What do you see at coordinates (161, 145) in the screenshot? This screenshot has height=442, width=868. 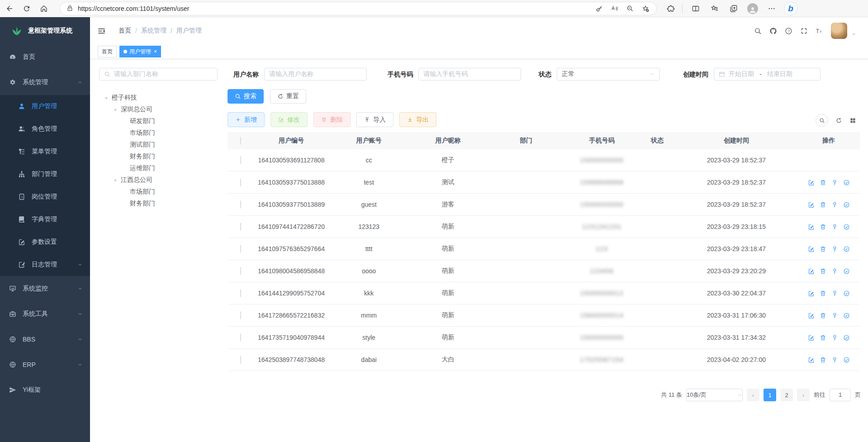 I see `tree-node: 测试部门` at bounding box center [161, 145].